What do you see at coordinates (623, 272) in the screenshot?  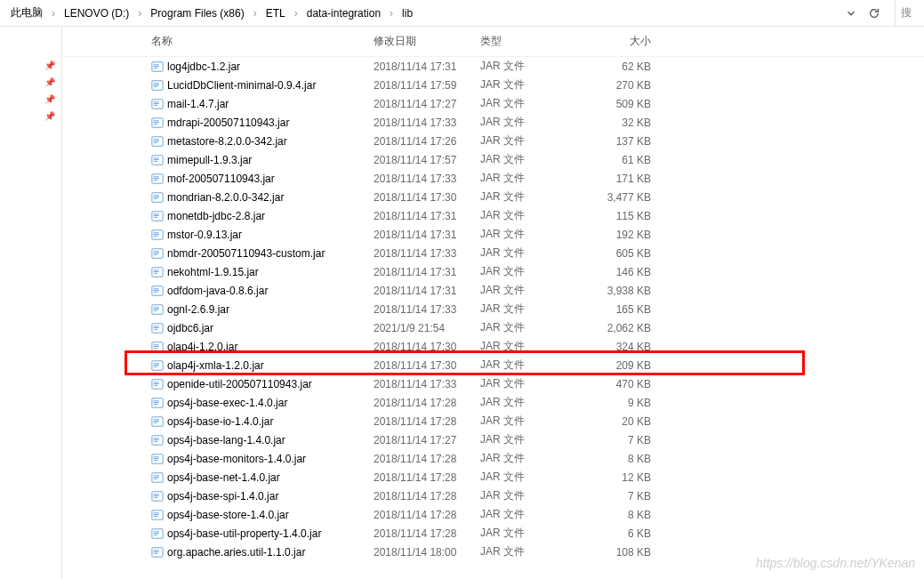 I see `file-size: 146 KB` at bounding box center [623, 272].